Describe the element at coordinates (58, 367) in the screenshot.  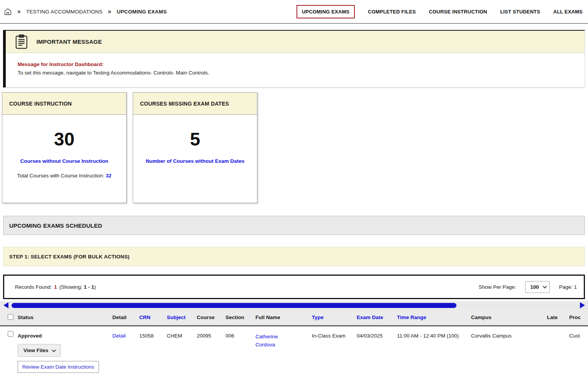
I see `review-exam-date-instructions-button: Review Exam Date Instructions` at that location.